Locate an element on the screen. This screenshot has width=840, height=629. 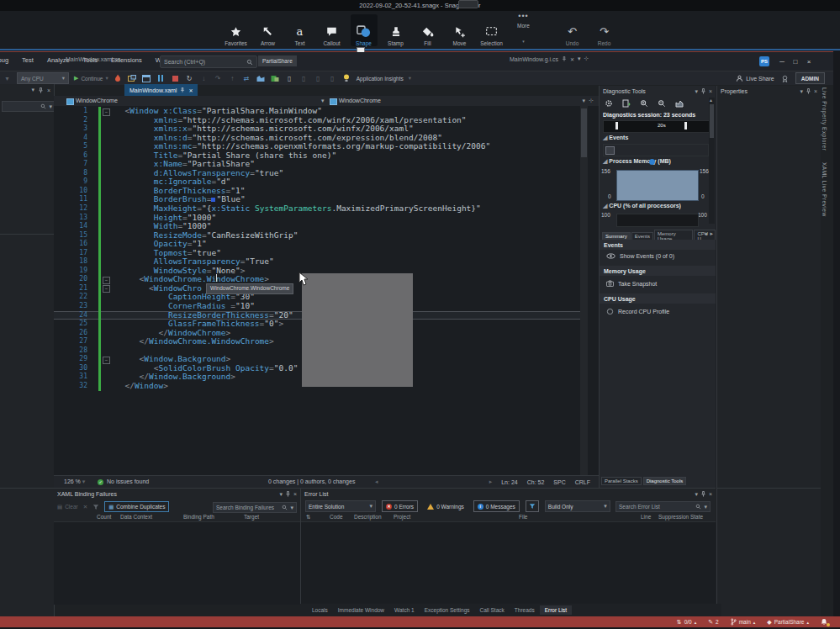
binding-failures-body is located at coordinates (177, 563).